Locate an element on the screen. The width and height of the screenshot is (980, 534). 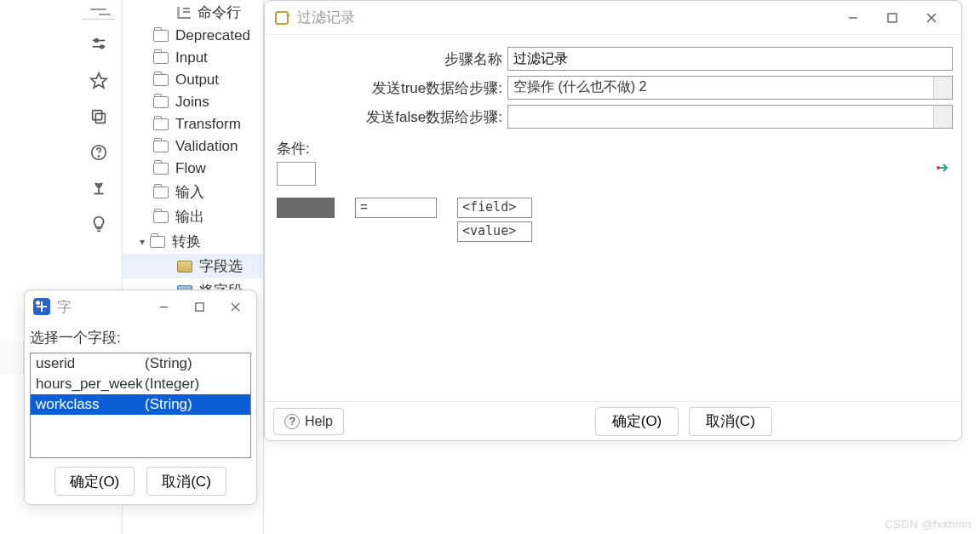
condition-field-right: <field> is located at coordinates (495, 208).